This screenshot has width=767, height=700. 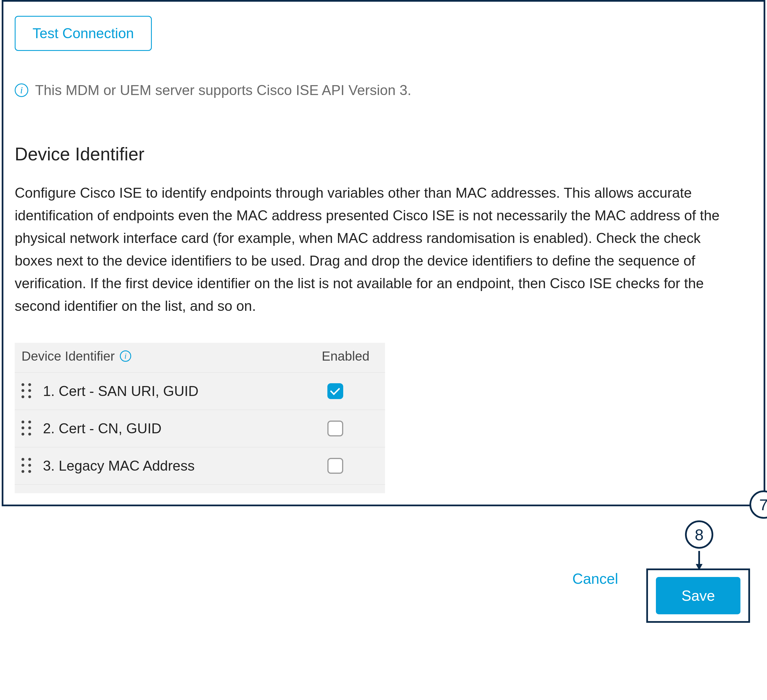 I want to click on section-title: Device Identifier, so click(x=384, y=154).